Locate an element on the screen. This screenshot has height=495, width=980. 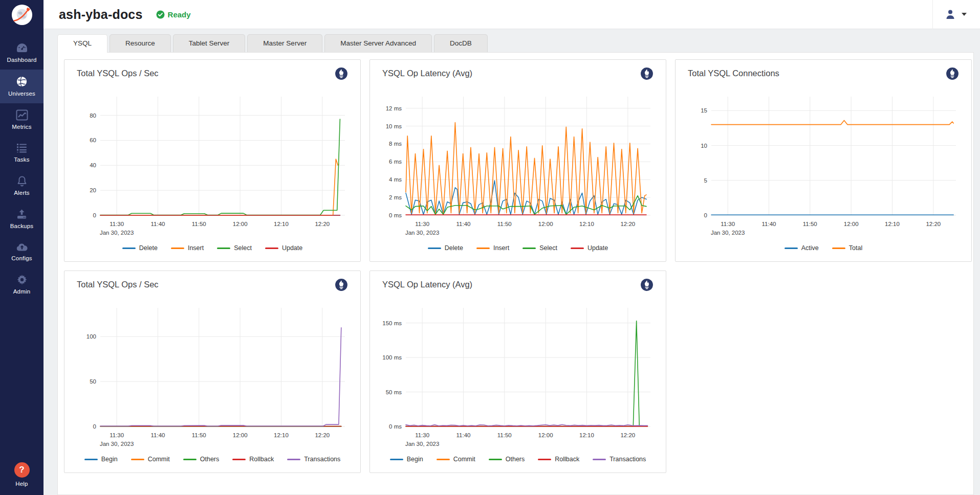
universe-header: ash-yba-docs Ready is located at coordinates (512, 14).